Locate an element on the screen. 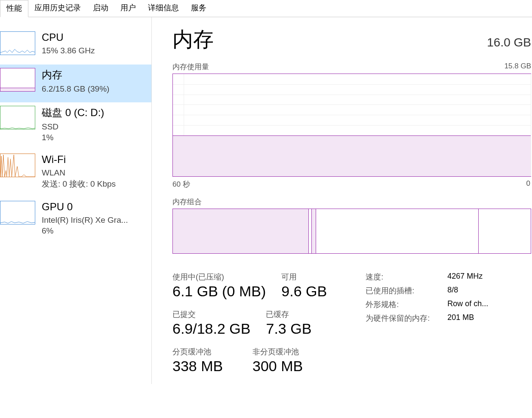 This screenshot has width=532, height=418. cpu-thumb-icon is located at coordinates (18, 43).